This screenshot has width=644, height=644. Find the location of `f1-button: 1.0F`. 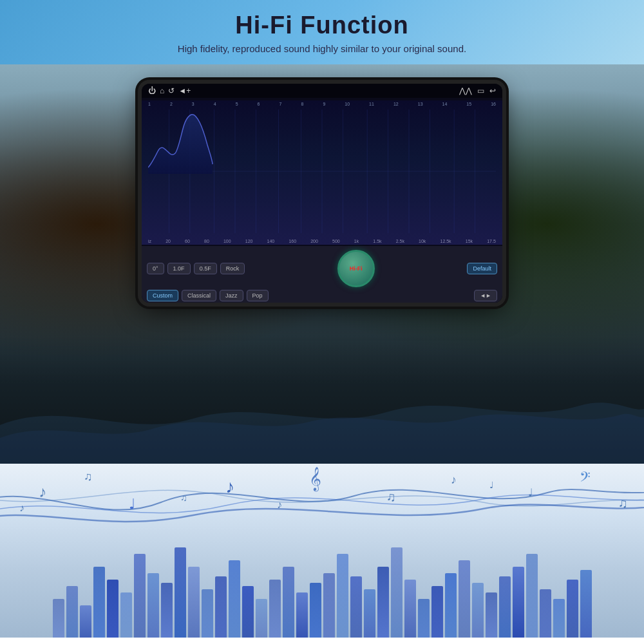

f1-button: 1.0F is located at coordinates (179, 269).